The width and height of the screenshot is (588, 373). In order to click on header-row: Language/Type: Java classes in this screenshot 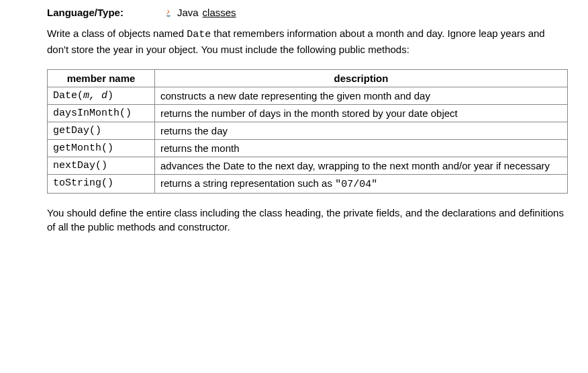, I will do `click(307, 12)`.